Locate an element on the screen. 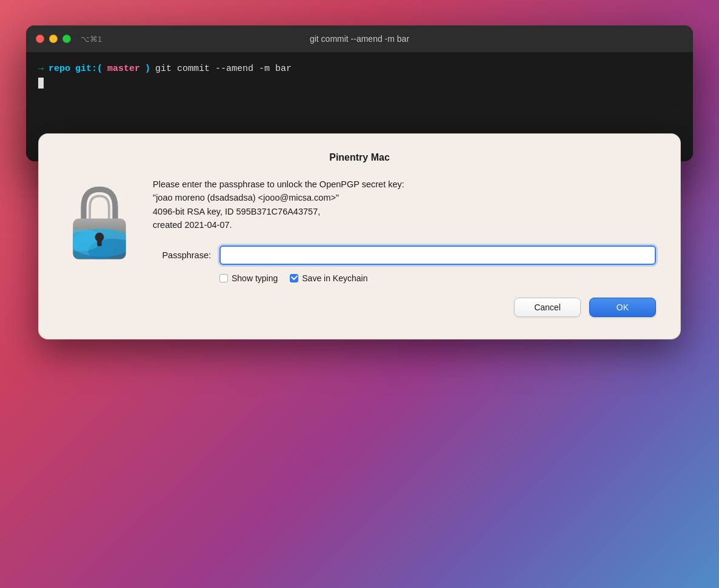  prompt-arrow: → is located at coordinates (41, 69).